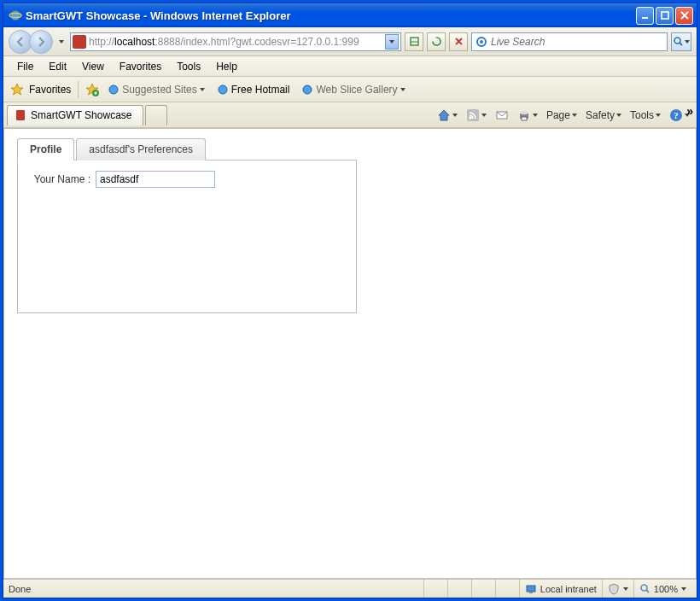 The width and height of the screenshot is (700, 601). What do you see at coordinates (156, 115) in the screenshot?
I see `new-tab-button` at bounding box center [156, 115].